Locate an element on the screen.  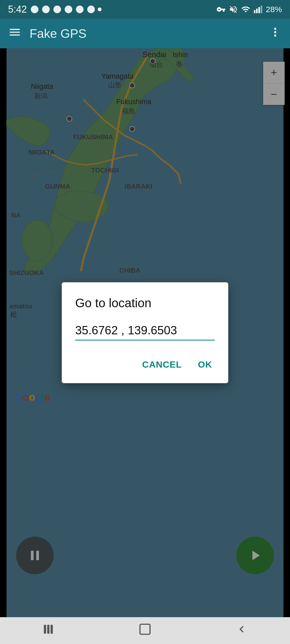
dialog-title: Go to location is located at coordinates (145, 303).